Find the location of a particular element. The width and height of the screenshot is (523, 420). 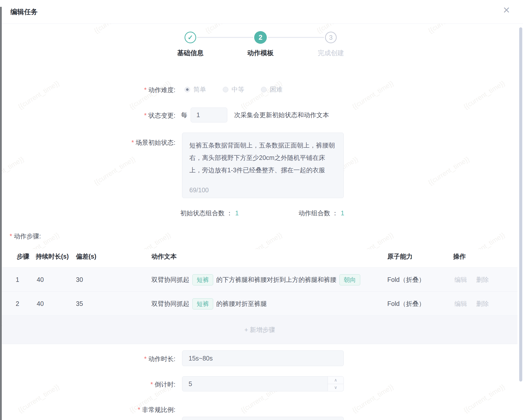

cell-deviation: 30 is located at coordinates (79, 280).